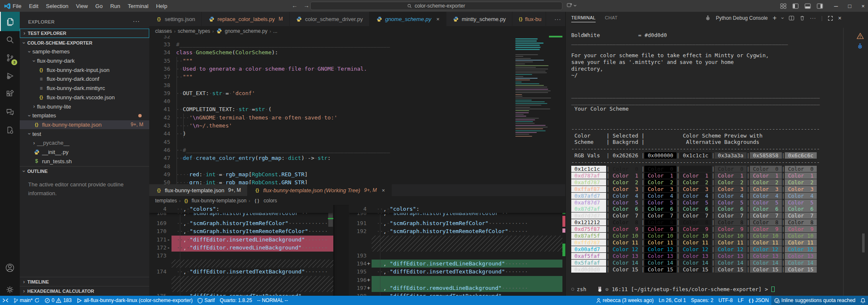 This screenshot has width=868, height=305. What do you see at coordinates (84, 42) in the screenshot?
I see `section-project: ›COLOR-SCHEME-EXPORTER` at bounding box center [84, 42].